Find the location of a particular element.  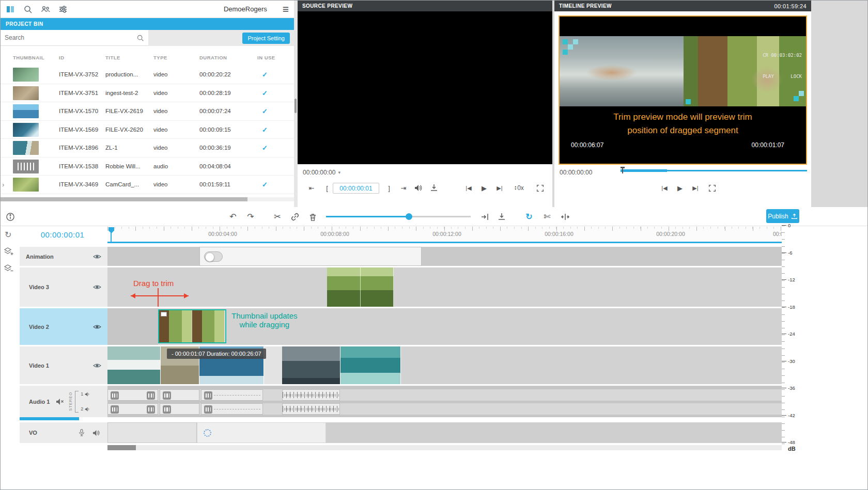

preview-scrubber is located at coordinates (714, 170).